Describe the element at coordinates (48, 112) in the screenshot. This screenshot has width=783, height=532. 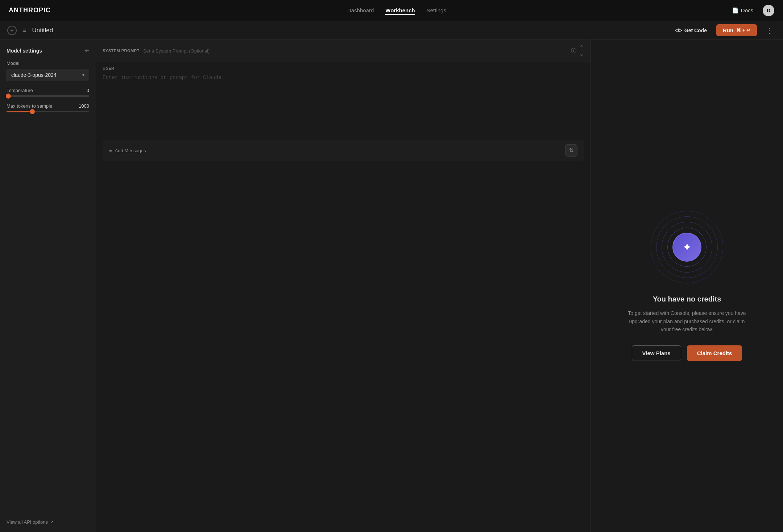
I see `max-tokens-track` at that location.